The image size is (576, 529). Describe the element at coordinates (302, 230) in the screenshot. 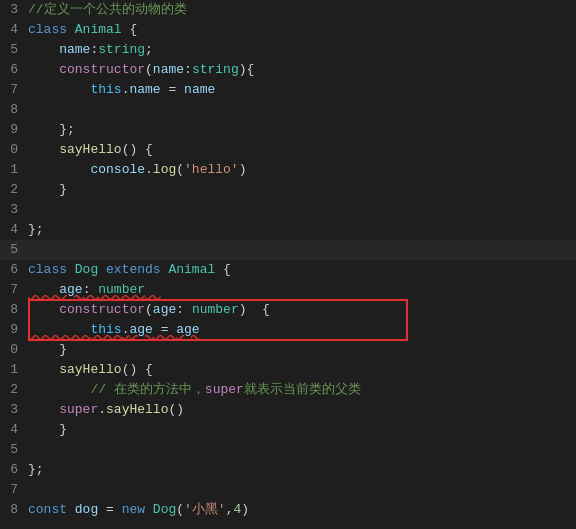

I see `line-content-11: };` at that location.